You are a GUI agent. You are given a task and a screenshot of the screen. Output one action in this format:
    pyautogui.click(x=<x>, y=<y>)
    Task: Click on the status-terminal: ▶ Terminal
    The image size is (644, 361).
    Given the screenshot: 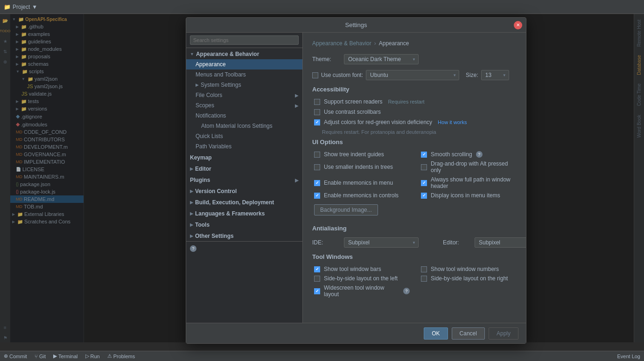 What is the action you would take?
    pyautogui.click(x=65, y=356)
    